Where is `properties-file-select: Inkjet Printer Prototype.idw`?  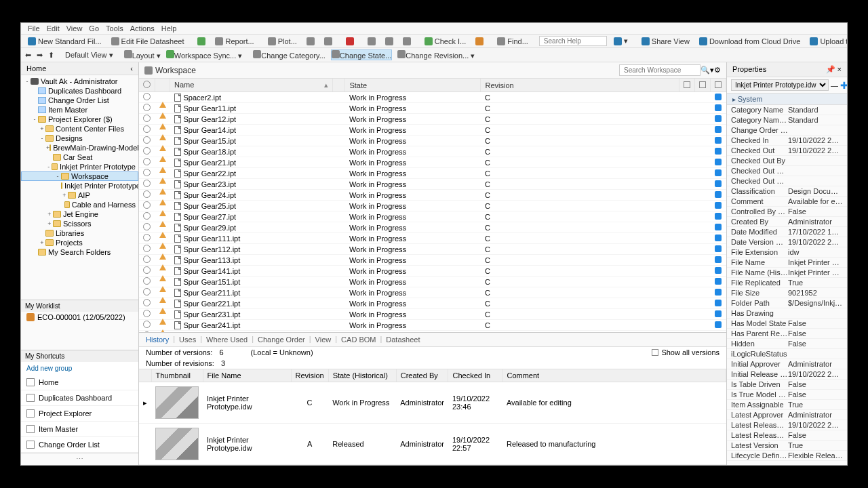 properties-file-select: Inkjet Printer Prototype.idw is located at coordinates (780, 85).